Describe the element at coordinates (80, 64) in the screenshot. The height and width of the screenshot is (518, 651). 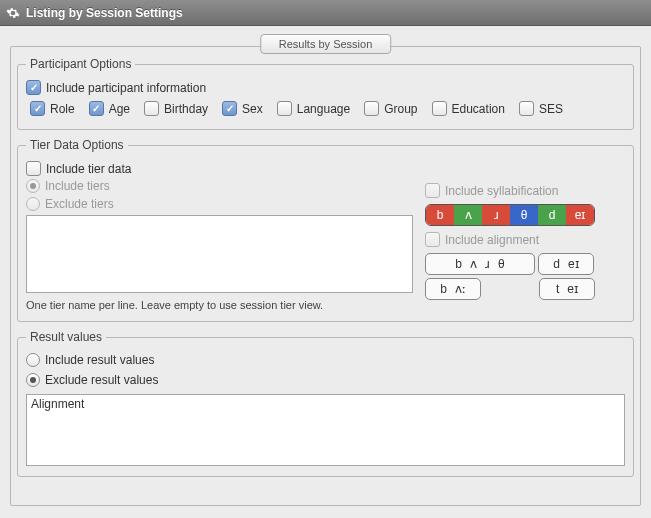
I see `participant-legend: Participant Options` at that location.